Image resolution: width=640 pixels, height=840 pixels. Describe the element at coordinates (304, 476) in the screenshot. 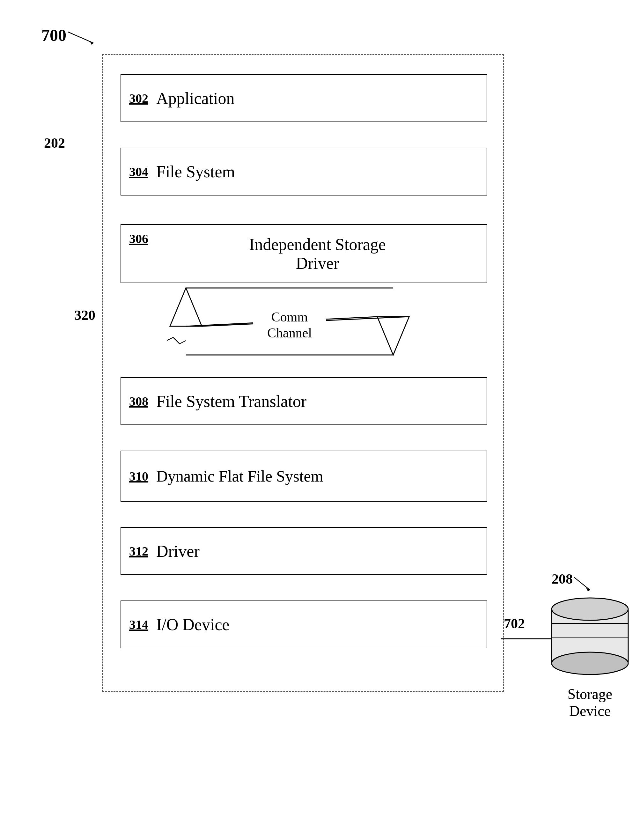

I see `box-310: 310 Dynamic Flat File System` at that location.